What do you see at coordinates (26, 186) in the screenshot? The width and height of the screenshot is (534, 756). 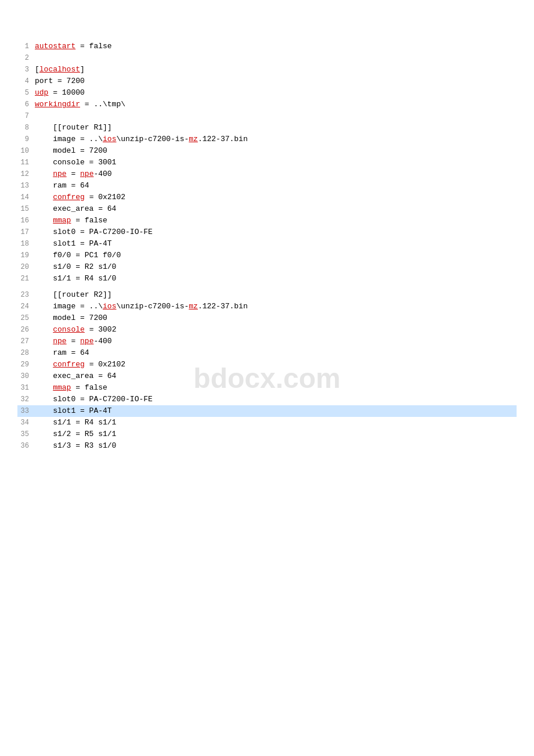 I see `line-number: 13` at bounding box center [26, 186].